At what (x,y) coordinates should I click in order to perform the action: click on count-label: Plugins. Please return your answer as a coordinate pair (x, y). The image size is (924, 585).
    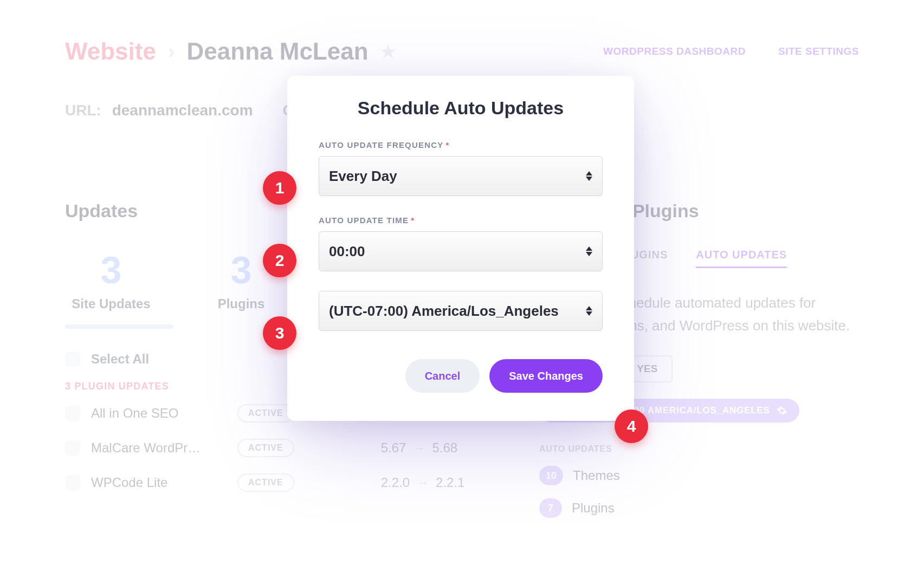
    Looking at the image, I should click on (593, 508).